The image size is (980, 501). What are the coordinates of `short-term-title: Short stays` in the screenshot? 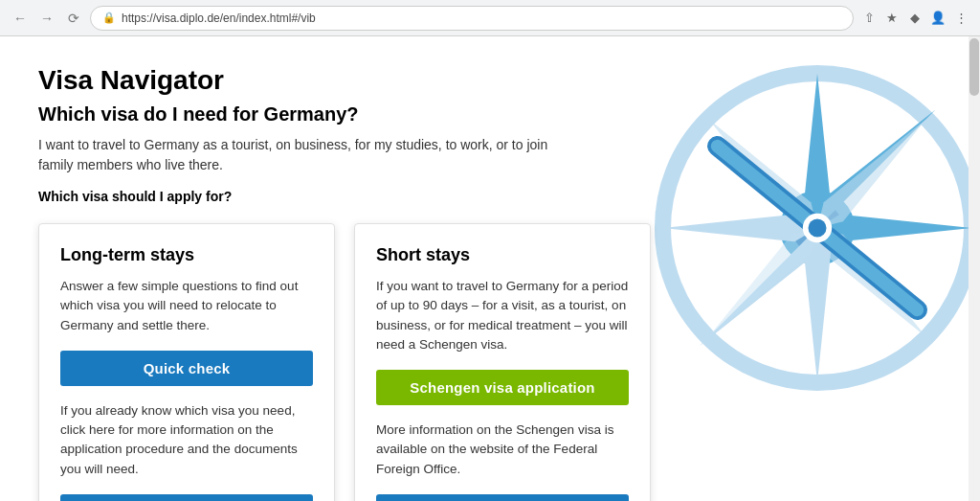 It's located at (502, 255).